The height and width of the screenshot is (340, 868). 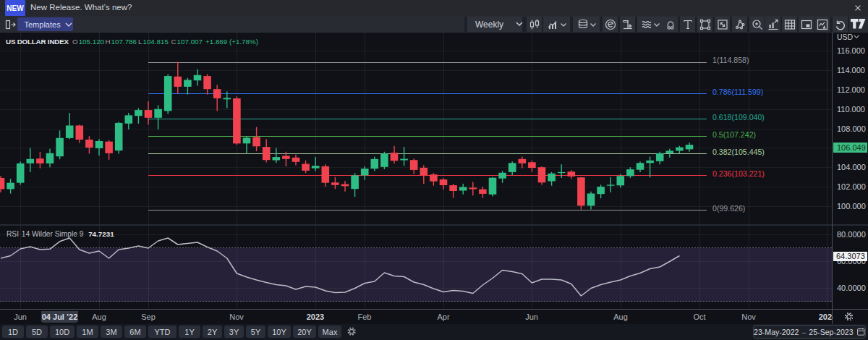 I want to click on svg-text: 0.618(109.040), so click(x=739, y=117).